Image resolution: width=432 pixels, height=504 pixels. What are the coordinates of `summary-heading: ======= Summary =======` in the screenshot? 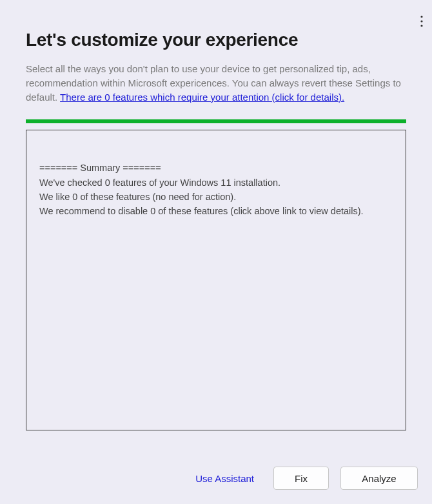 It's located at (216, 168).